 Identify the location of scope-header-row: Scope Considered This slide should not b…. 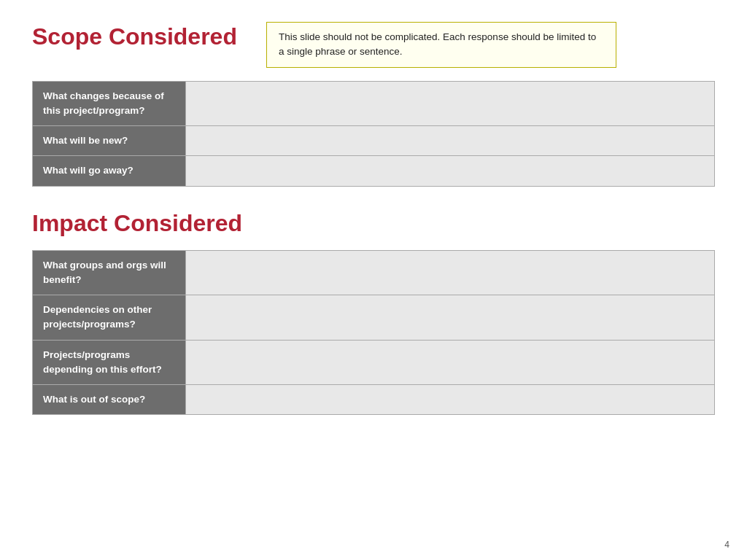
(374, 45).